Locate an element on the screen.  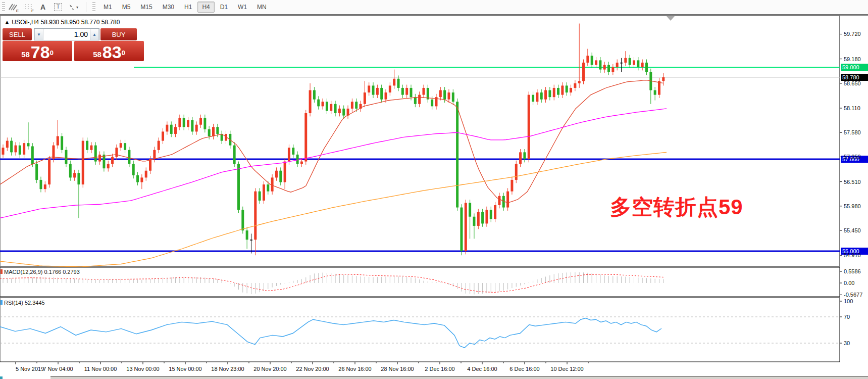
buy-price-tile: 58 830 is located at coordinates (109, 51).